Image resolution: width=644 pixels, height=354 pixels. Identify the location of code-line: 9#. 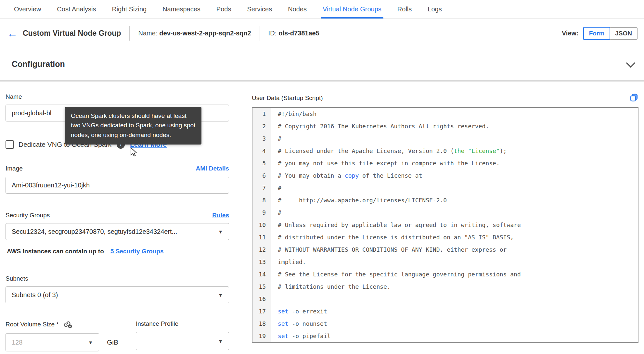
(445, 213).